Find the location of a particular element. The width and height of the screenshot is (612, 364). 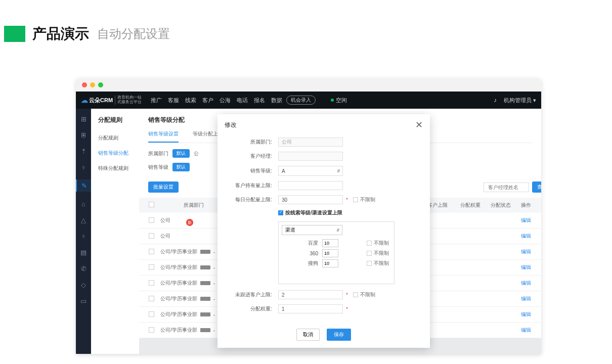

sidebar-person-icon: ♀ is located at coordinates (83, 236).